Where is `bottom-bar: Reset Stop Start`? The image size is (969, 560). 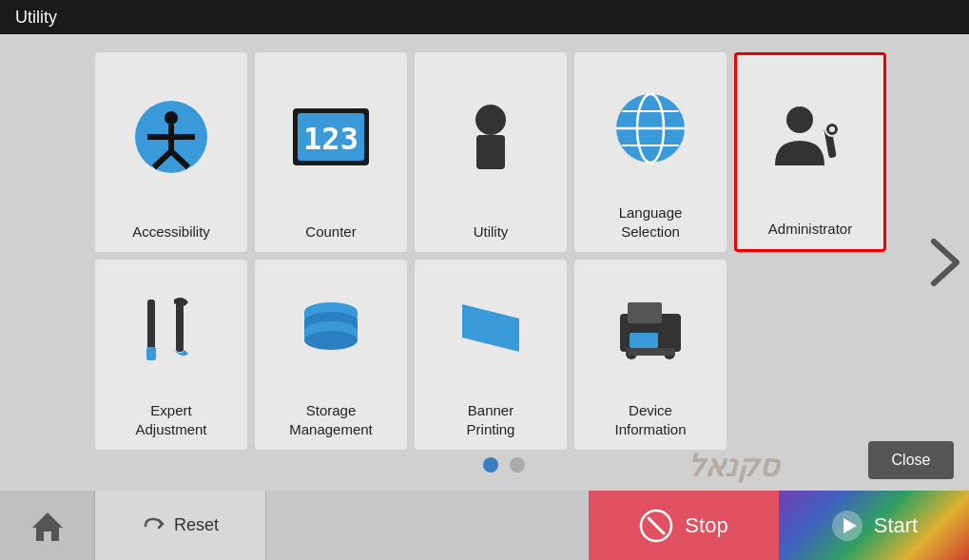
bottom-bar: Reset Stop Start is located at coordinates (485, 525).